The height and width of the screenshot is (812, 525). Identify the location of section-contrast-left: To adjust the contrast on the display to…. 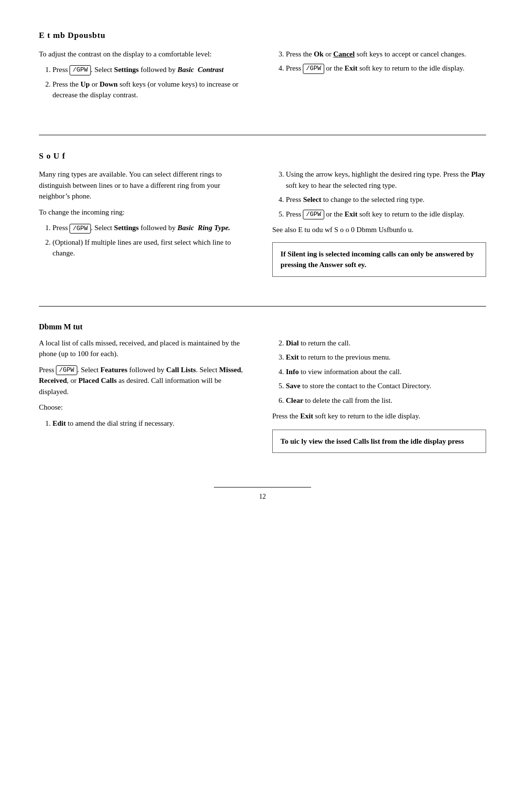
(146, 77).